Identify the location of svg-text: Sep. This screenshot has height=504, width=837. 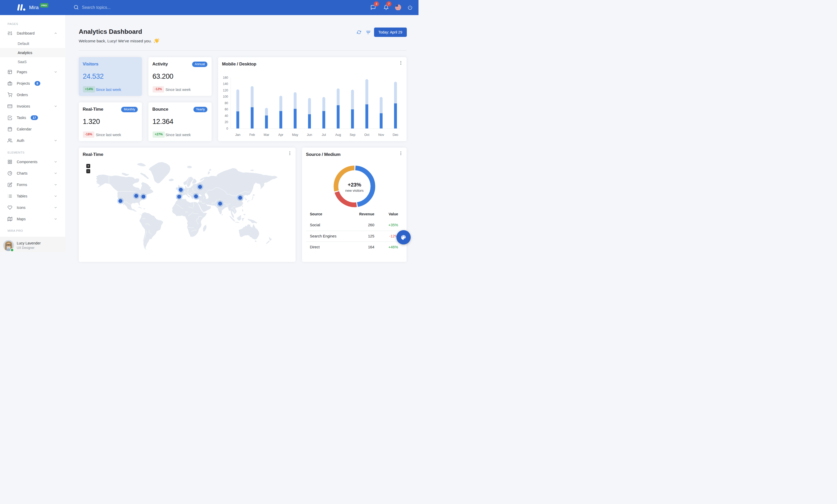
(353, 134).